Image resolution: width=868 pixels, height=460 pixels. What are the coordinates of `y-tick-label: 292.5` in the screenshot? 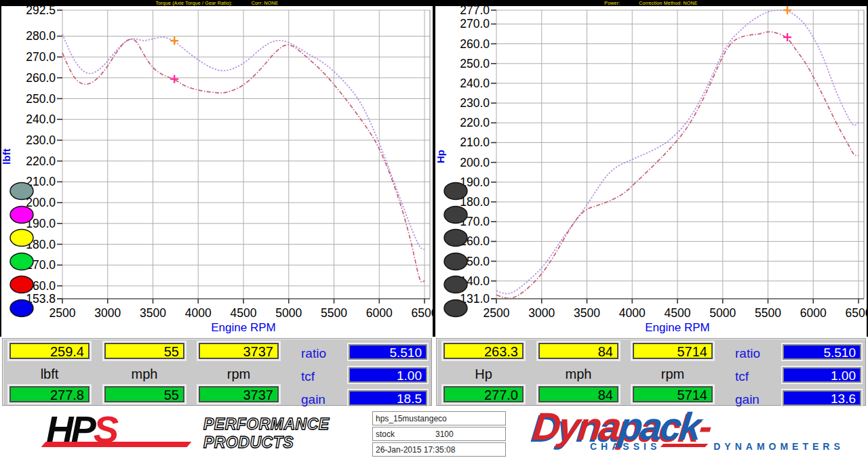 It's located at (41, 12).